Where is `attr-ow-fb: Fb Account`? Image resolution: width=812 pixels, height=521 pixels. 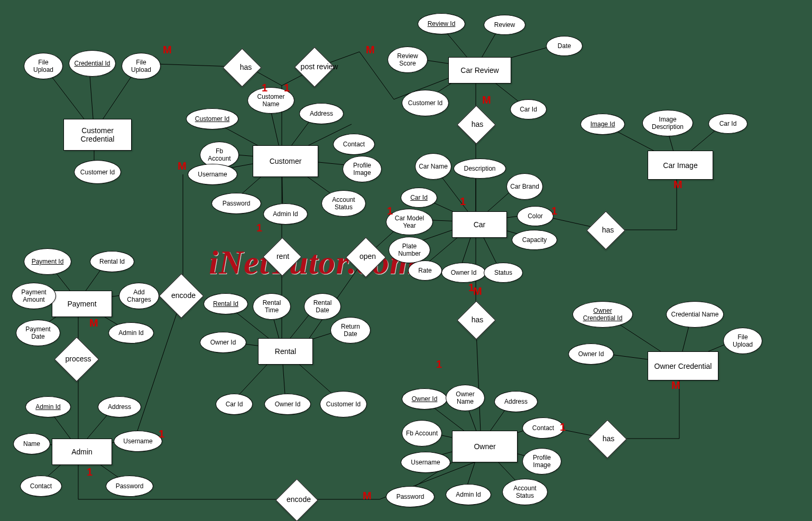
attr-ow-fb: Fb Account is located at coordinates (422, 433).